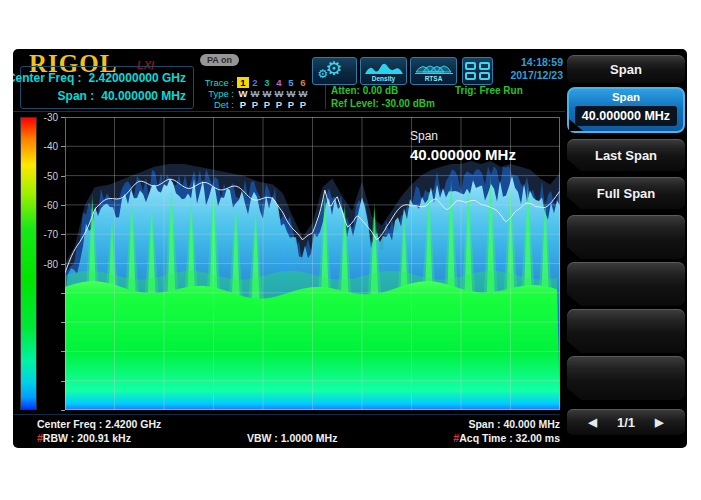 This screenshot has width=701, height=500. I want to click on softkey-last-span: Last Span, so click(626, 155).